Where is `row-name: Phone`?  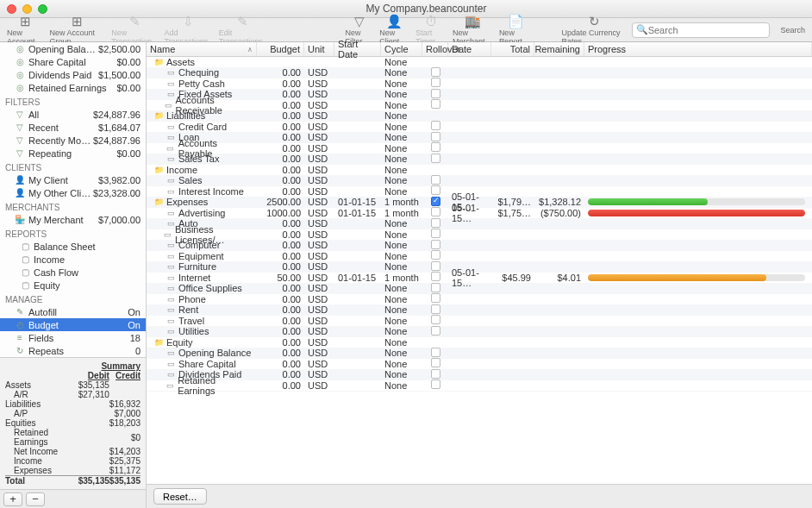
row-name: Phone is located at coordinates (192, 299).